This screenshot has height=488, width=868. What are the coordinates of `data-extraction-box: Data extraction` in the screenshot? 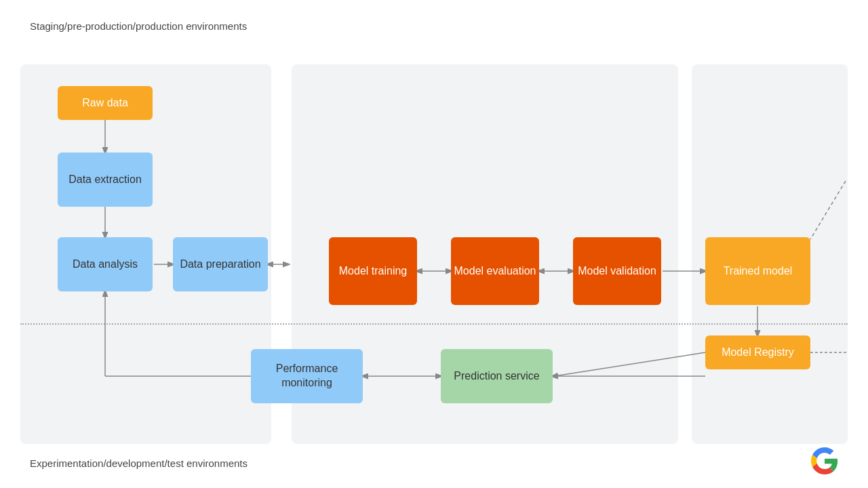 It's located at (105, 180).